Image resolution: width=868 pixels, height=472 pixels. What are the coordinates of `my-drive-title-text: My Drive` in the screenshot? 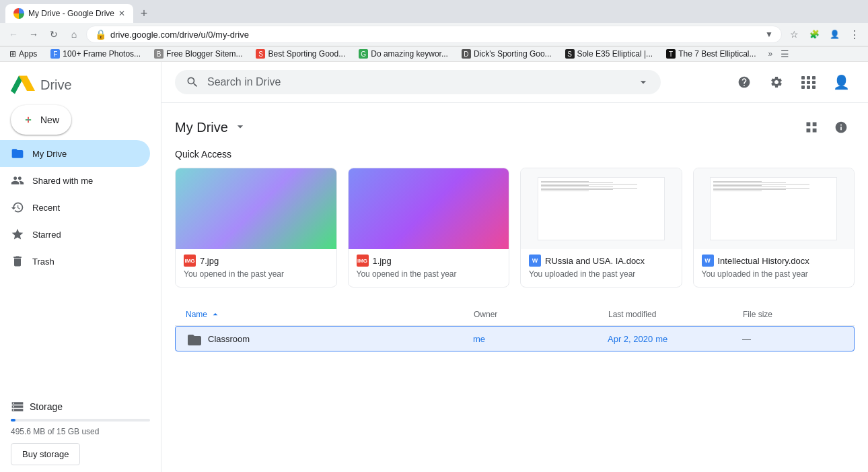 It's located at (202, 128).